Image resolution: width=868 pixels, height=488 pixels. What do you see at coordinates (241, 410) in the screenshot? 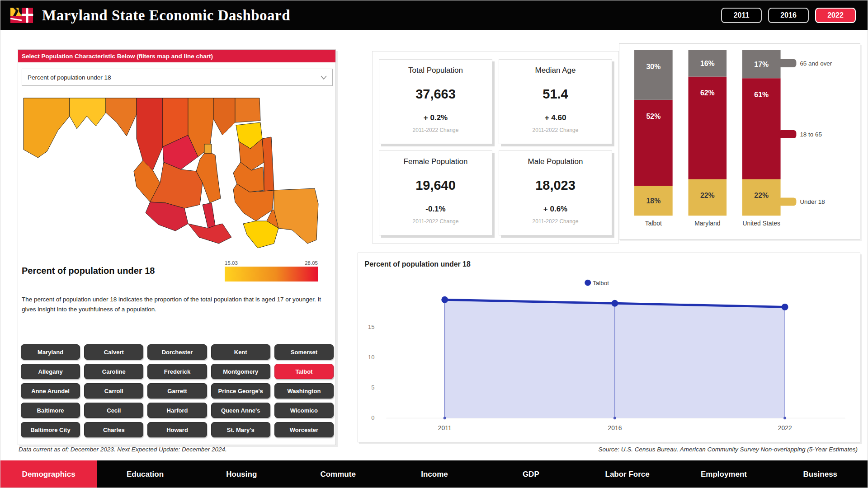
I see `county-button: Queen Anne's` at bounding box center [241, 410].